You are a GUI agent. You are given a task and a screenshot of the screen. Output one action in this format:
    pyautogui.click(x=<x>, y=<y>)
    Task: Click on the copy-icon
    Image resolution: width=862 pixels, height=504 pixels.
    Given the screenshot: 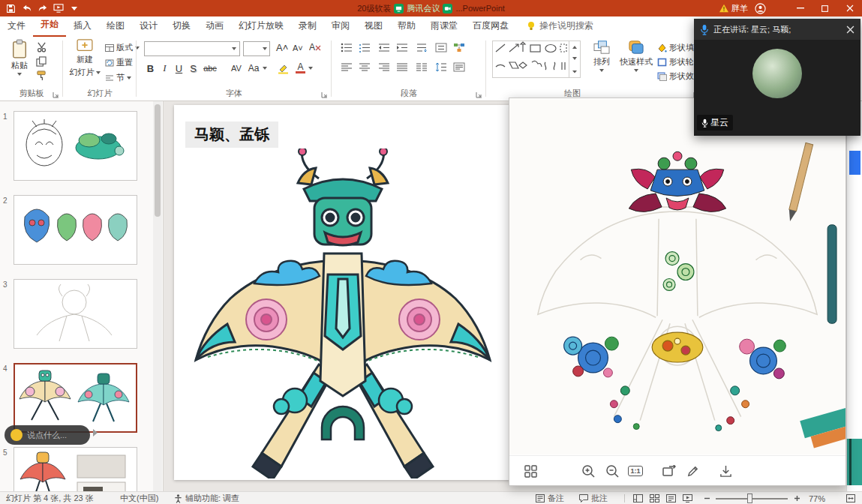 What is the action you would take?
    pyautogui.click(x=41, y=62)
    